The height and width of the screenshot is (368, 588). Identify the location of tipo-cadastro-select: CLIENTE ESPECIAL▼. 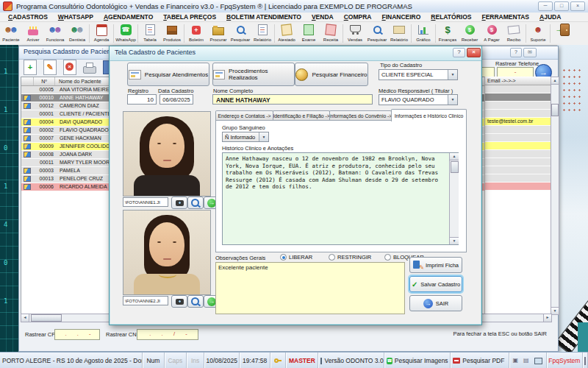
(418, 75).